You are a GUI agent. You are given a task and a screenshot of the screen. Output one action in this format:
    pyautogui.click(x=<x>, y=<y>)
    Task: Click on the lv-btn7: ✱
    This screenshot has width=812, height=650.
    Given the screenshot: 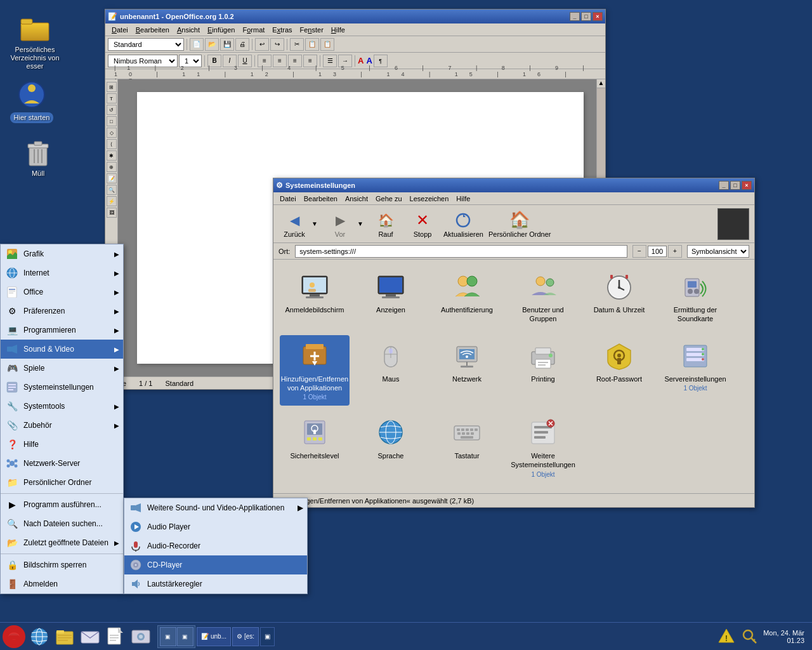 What is the action you would take?
    pyautogui.click(x=112, y=156)
    